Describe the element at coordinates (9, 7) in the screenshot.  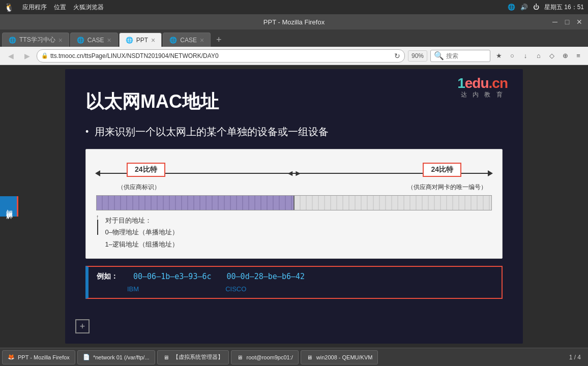
I see `os-logo: 🐧` at that location.